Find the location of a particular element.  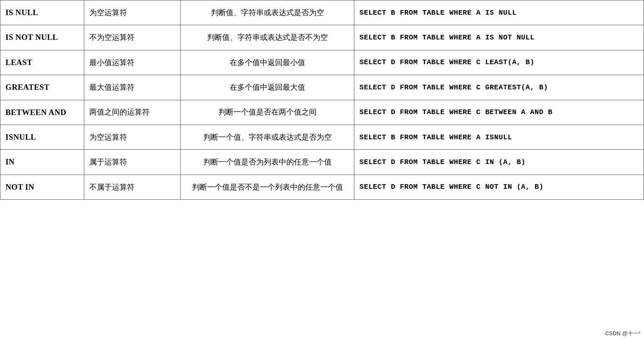

operator-example: SELECT D FROM TABLE WHERE C IN (A, B) is located at coordinates (499, 162).